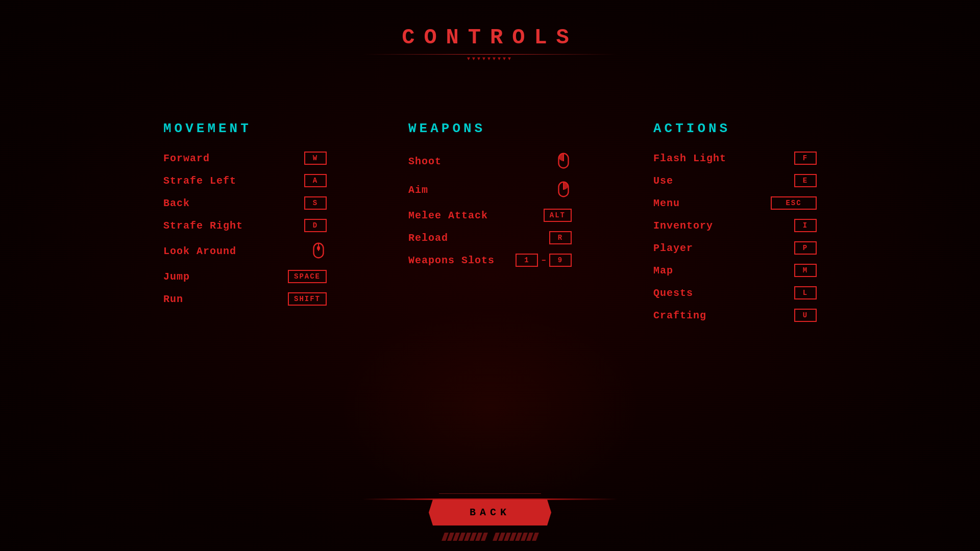  What do you see at coordinates (490, 54) in the screenshot?
I see `title-underline` at bounding box center [490, 54].